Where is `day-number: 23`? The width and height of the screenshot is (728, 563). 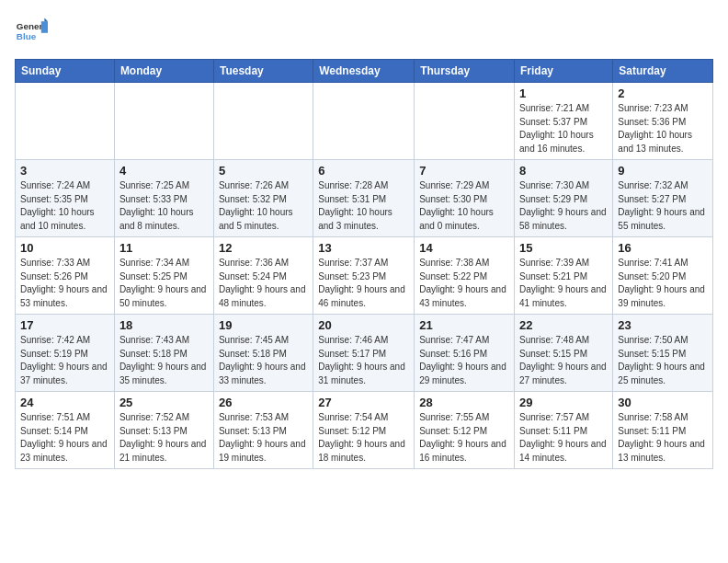 day-number: 23 is located at coordinates (663, 326).